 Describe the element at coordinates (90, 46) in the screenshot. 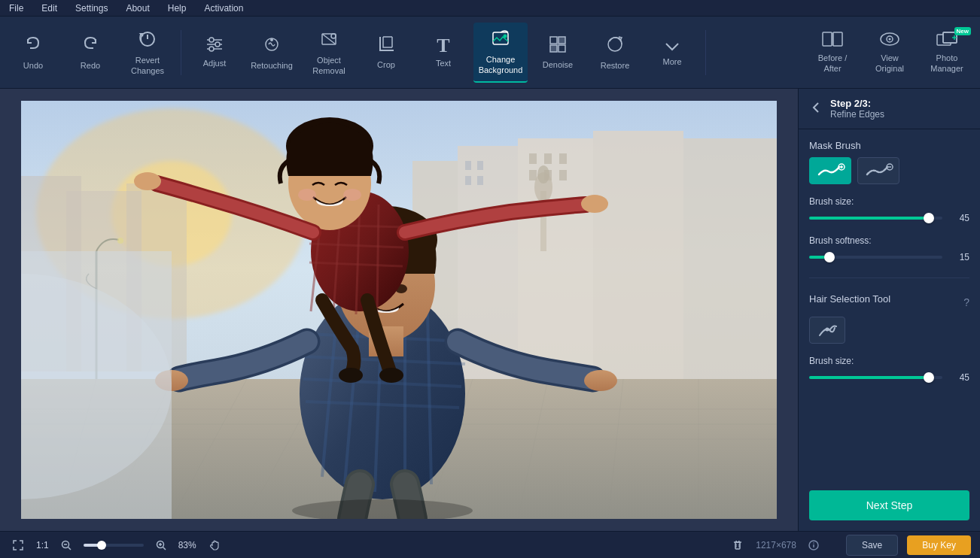

I see `redo-icon` at that location.